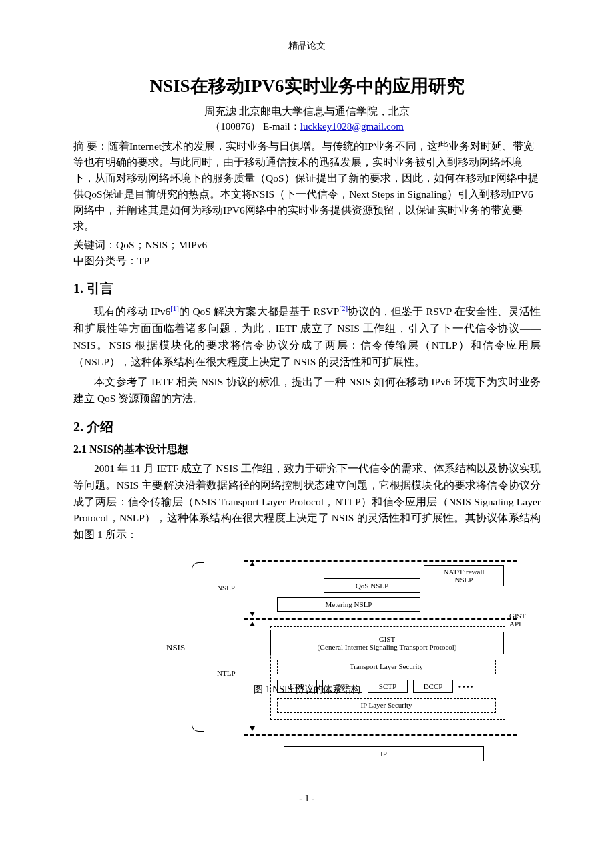 This screenshot has height=868, width=614. What do you see at coordinates (372, 586) in the screenshot?
I see `box-qos-nslp: QoS NSLP` at bounding box center [372, 586].